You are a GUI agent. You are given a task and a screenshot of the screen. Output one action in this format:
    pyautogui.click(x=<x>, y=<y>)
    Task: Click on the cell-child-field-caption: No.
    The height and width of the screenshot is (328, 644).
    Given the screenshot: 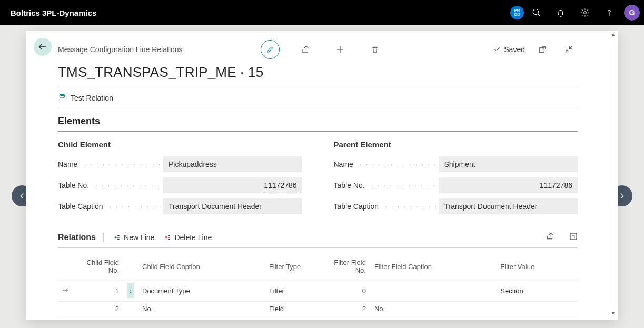 What is the action you would take?
    pyautogui.click(x=201, y=309)
    